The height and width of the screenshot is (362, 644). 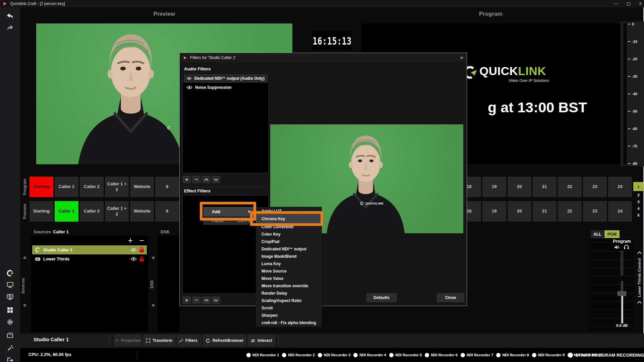 What do you see at coordinates (638, 215) in the screenshot?
I see `scene-page-button: 5` at bounding box center [638, 215].